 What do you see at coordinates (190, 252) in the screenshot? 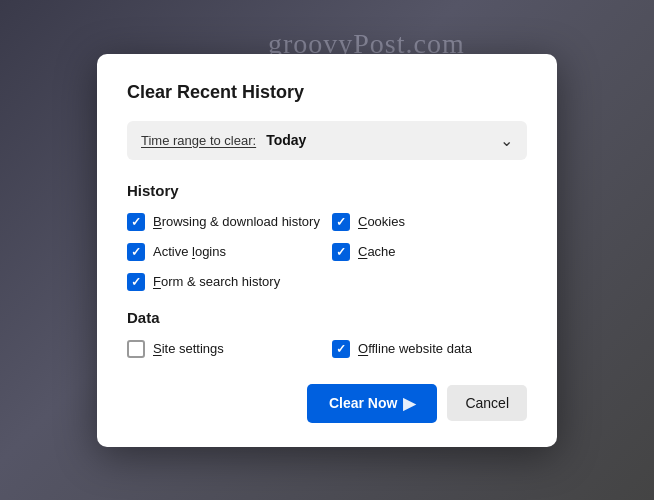
I see `checkbox-active-logins-label: Active logins` at bounding box center [190, 252].